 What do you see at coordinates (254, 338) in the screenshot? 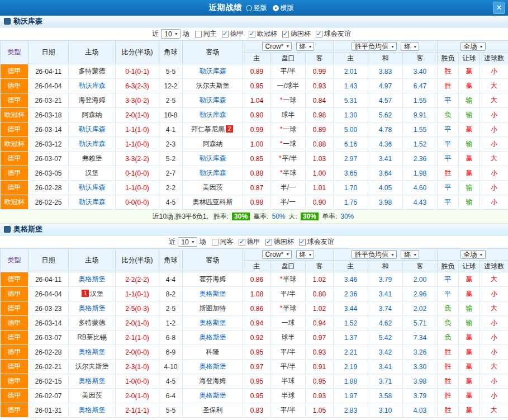
I see `table-row: 德甲26-03-07RB莱比锡2-1(1-0)6-8奥格斯堡0.92球半0.97…` at bounding box center [254, 338].